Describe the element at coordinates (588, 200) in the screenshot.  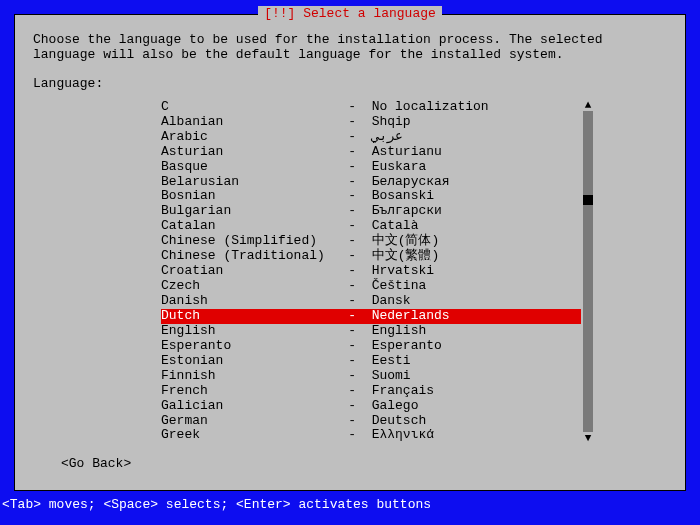
I see `scroll-thumb` at that location.